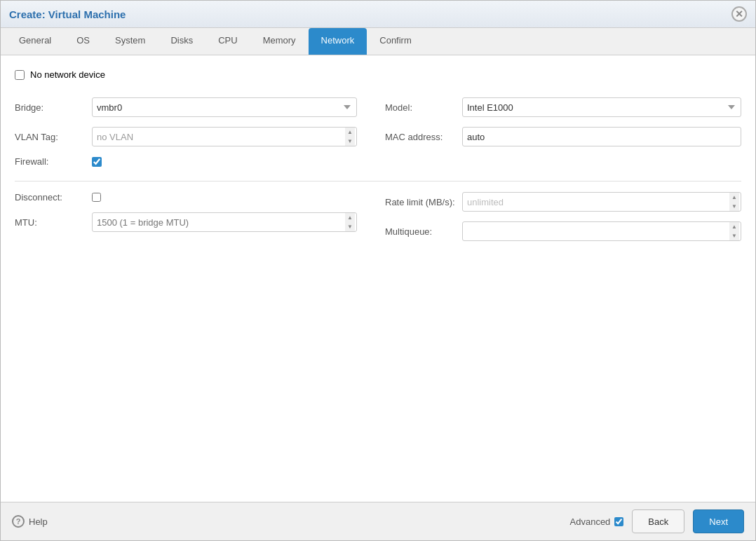 The image size is (756, 541). What do you see at coordinates (378, 217) in the screenshot?
I see `advanced-section: Disconnect: MTU: ▲ ▼` at bounding box center [378, 217].